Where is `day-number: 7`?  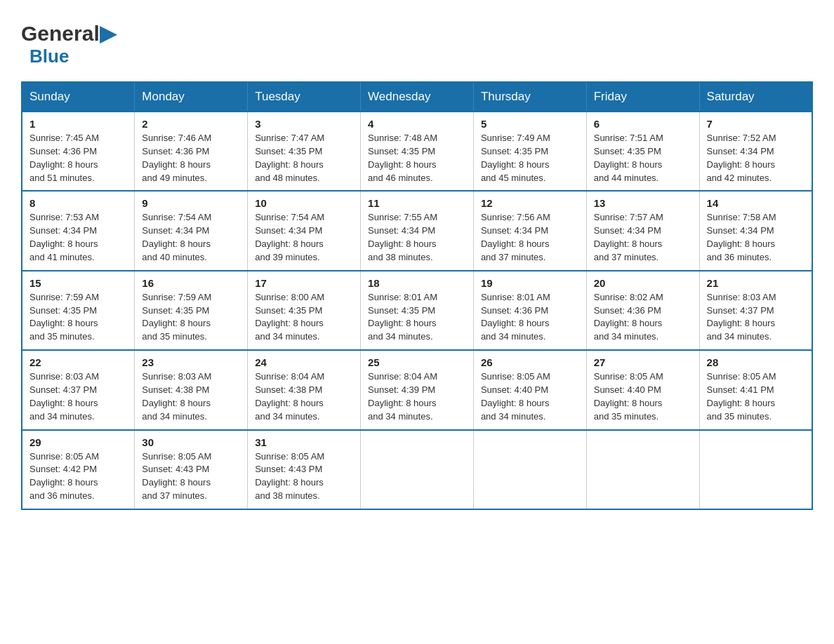 day-number: 7 is located at coordinates (755, 123).